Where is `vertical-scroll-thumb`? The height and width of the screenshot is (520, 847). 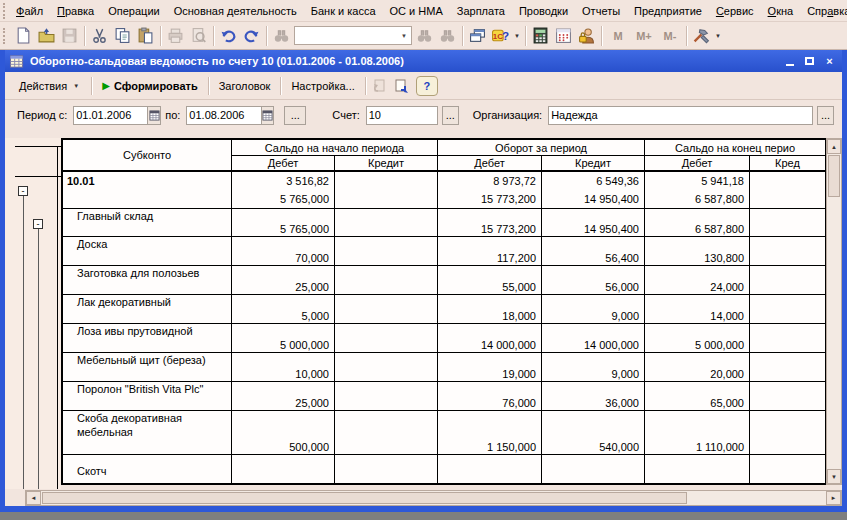 vertical-scroll-thumb is located at coordinates (834, 176).